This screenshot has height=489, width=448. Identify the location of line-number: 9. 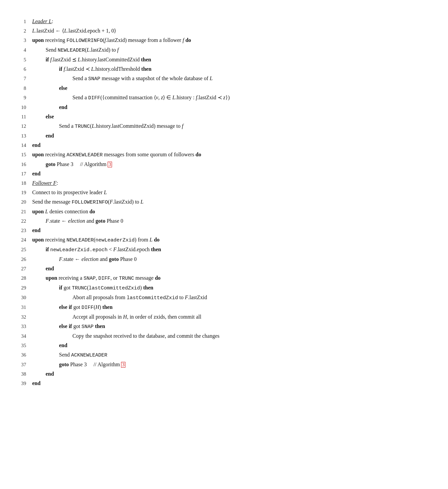
(21, 98).